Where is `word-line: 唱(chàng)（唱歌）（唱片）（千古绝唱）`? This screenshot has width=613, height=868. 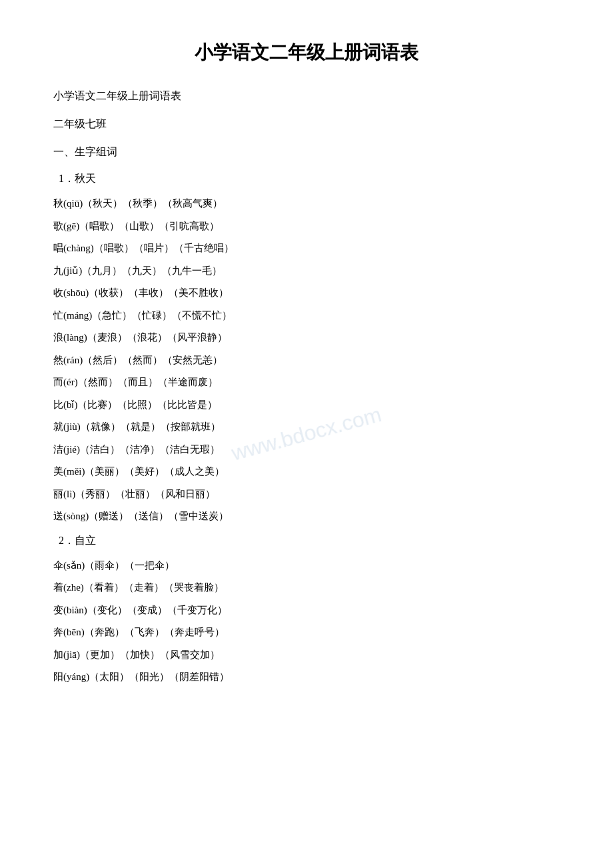 word-line: 唱(chàng)（唱歌）（唱片）（千古绝唱） is located at coordinates (306, 249).